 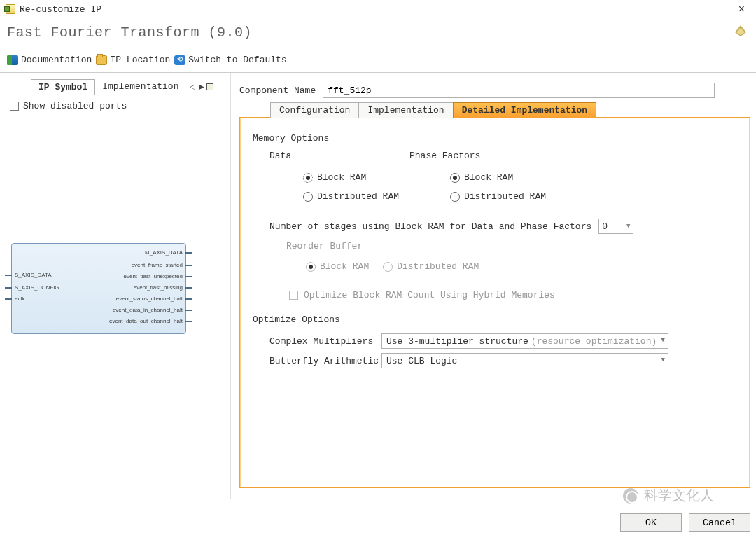 What do you see at coordinates (445, 155) in the screenshot?
I see `memory-phase-label: Phase Factors` at bounding box center [445, 155].